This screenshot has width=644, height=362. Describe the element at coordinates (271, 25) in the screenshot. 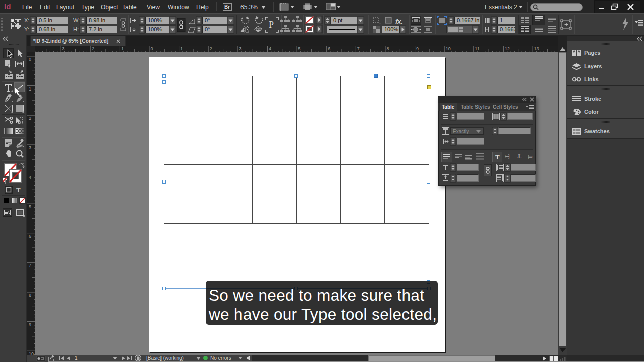

I see `svg-text: P` at that location.